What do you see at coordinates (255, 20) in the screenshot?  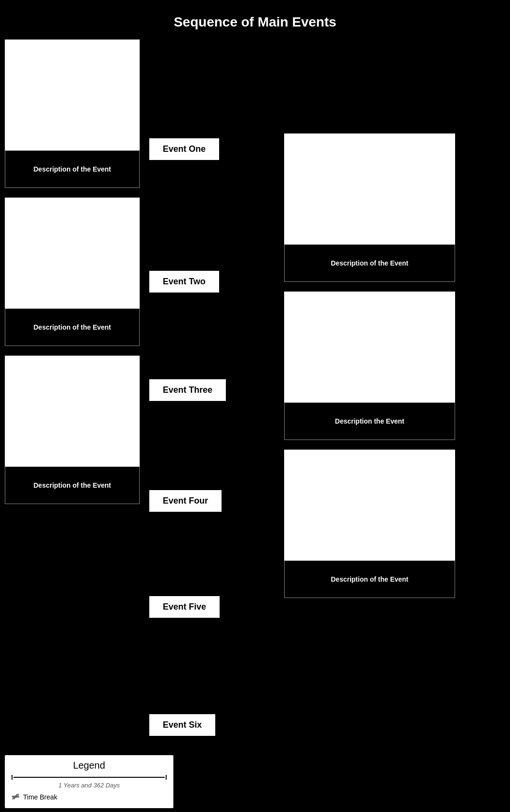 I see `page-title: Sequence of Main Events` at bounding box center [255, 20].